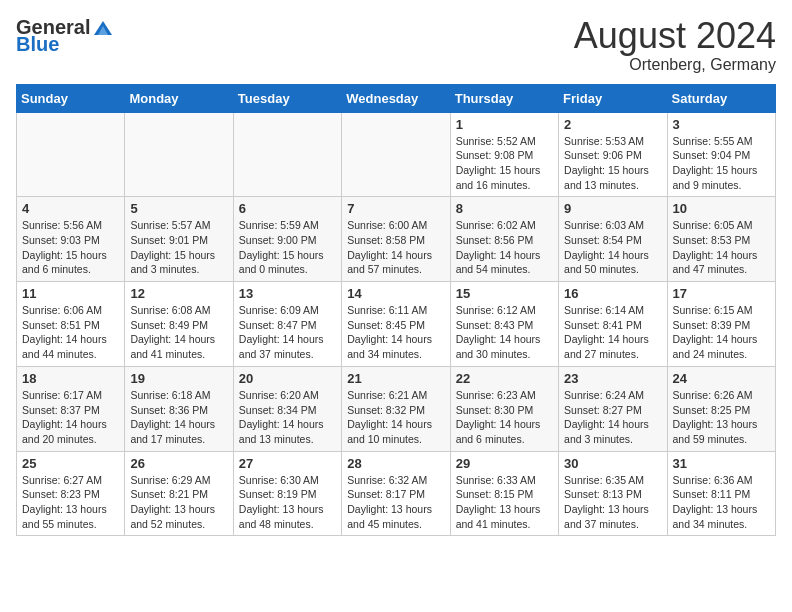  What do you see at coordinates (288, 294) in the screenshot?
I see `day-number-13: 13` at bounding box center [288, 294].